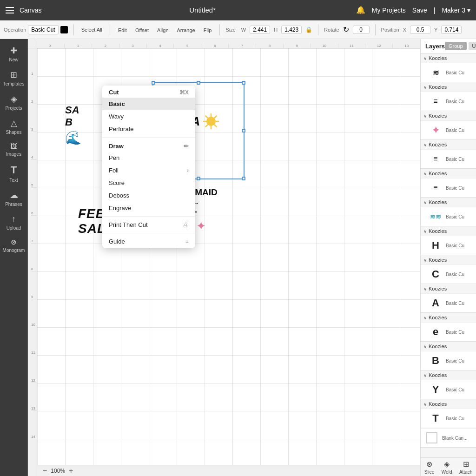 Image resolution: width=476 pixels, height=476 pixels. I want to click on layer-group-header-6: ∨ Koozies, so click(448, 231).